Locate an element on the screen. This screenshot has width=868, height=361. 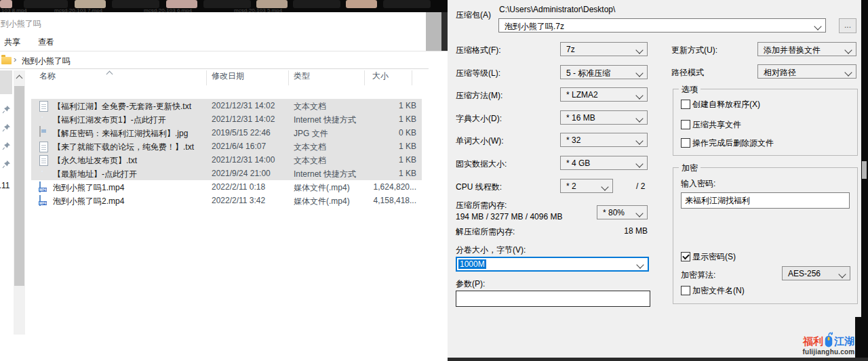
archive-label: 压缩包(A) is located at coordinates (473, 15).